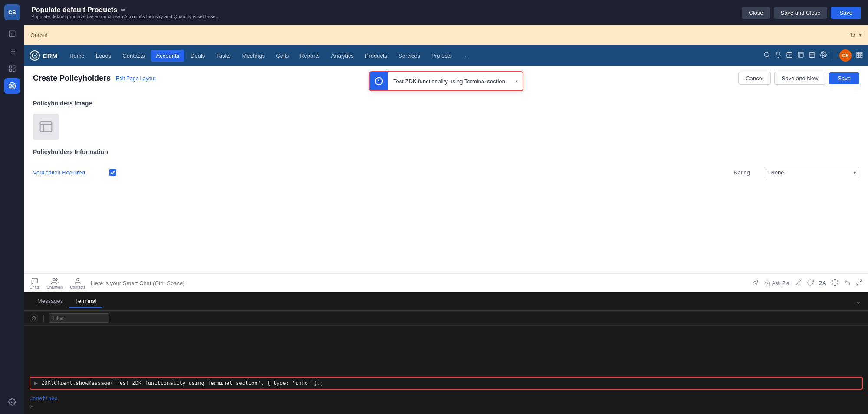 This screenshot has width=868, height=414. What do you see at coordinates (282, 56) in the screenshot?
I see `nav-item-calls: Calls` at bounding box center [282, 56].